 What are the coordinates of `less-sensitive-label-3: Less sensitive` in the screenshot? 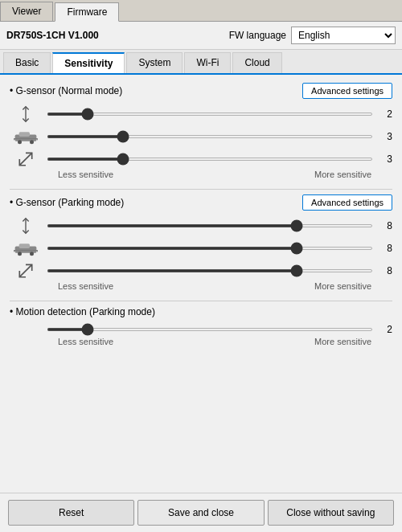 It's located at (85, 342).